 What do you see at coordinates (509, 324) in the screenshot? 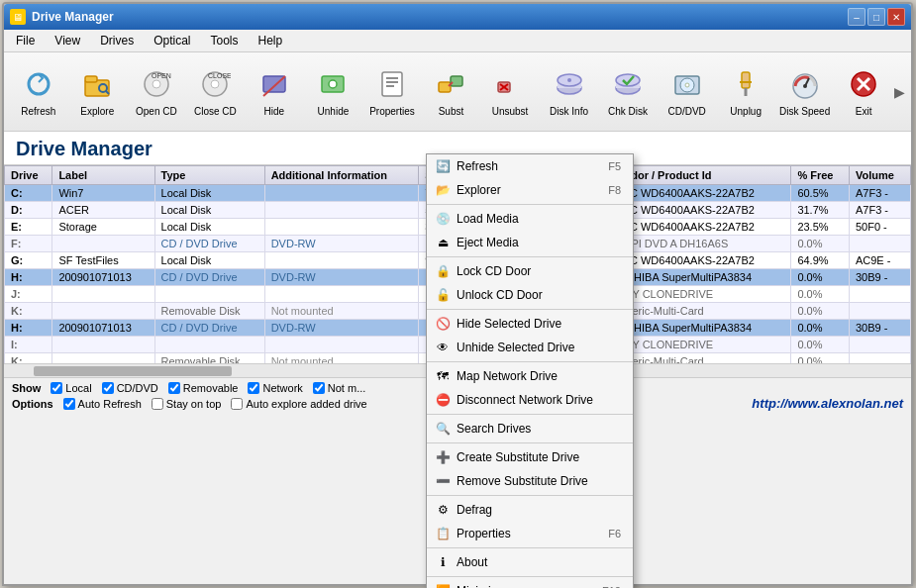
I see `context-menu-item-label: Hide Selected Drive` at bounding box center [509, 324].